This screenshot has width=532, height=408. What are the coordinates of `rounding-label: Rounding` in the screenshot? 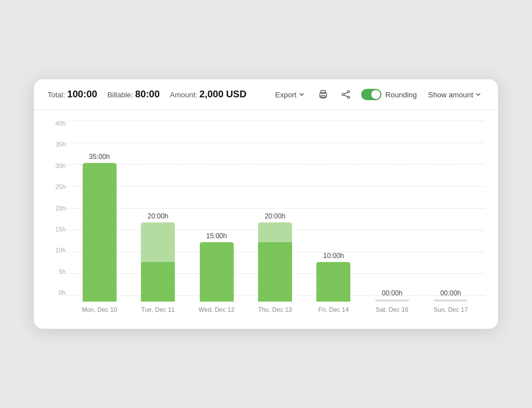 It's located at (401, 95).